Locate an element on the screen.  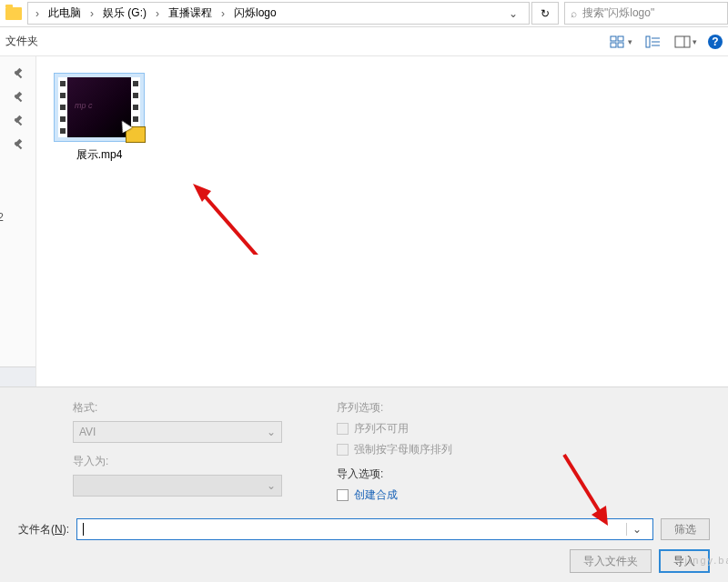
folder-chip is located at coordinates (14, 13).